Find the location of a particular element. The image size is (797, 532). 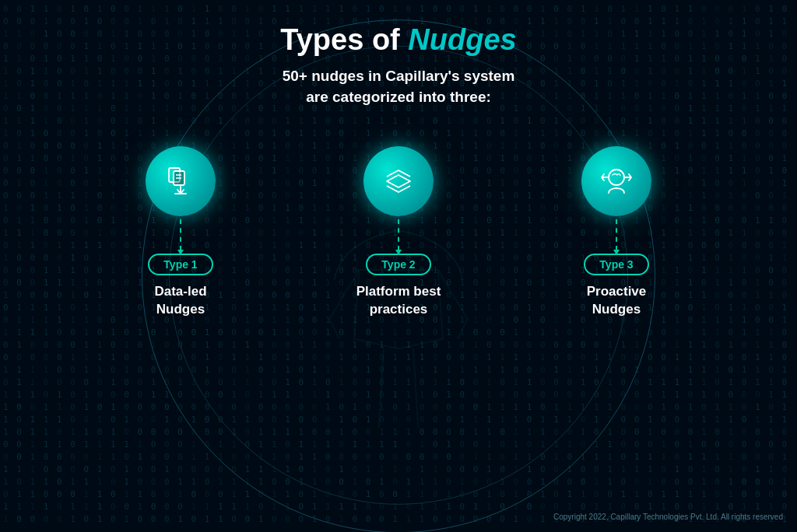

icon-data-led is located at coordinates (181, 181).